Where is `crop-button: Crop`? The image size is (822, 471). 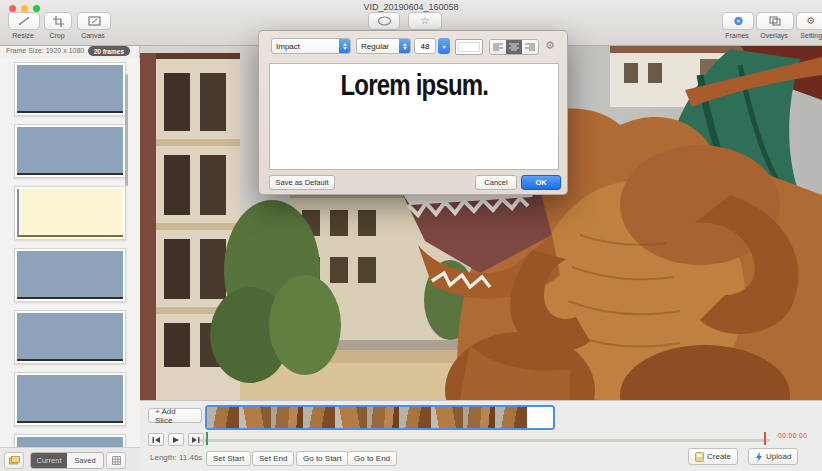 crop-button: Crop is located at coordinates (57, 26).